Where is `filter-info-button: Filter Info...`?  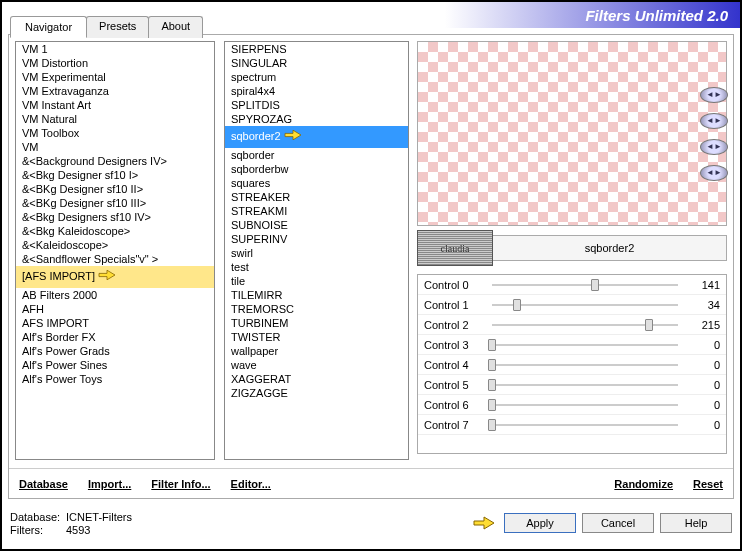 filter-info-button: Filter Info... is located at coordinates (180, 484).